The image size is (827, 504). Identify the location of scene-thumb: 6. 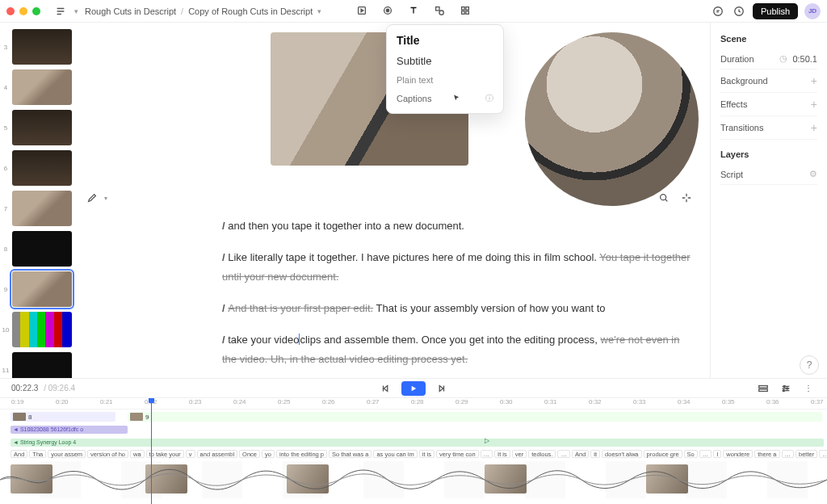
(37, 168).